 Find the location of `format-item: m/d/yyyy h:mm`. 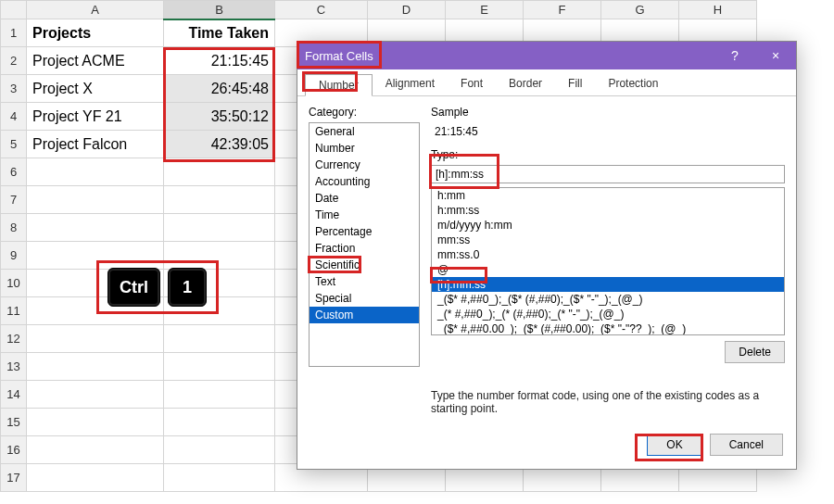

format-item: m/d/yyyy h:mm is located at coordinates (608, 225).